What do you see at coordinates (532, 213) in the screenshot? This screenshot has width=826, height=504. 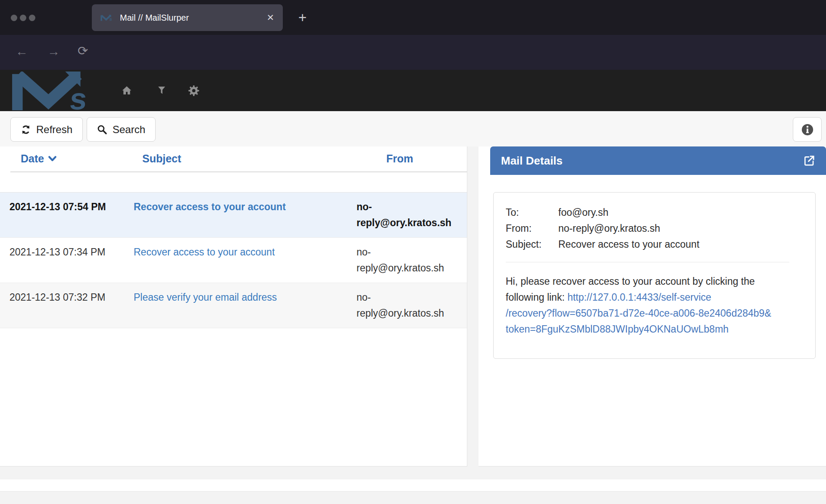 I see `detail-label: To:` at bounding box center [532, 213].